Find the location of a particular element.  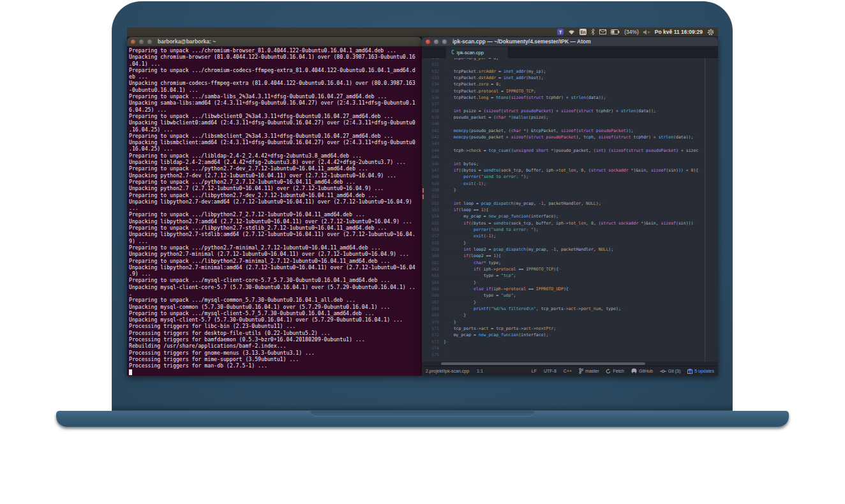

code-line: ····int psize = (sizeof(struct pseudoPac… is located at coordinates (581, 111).